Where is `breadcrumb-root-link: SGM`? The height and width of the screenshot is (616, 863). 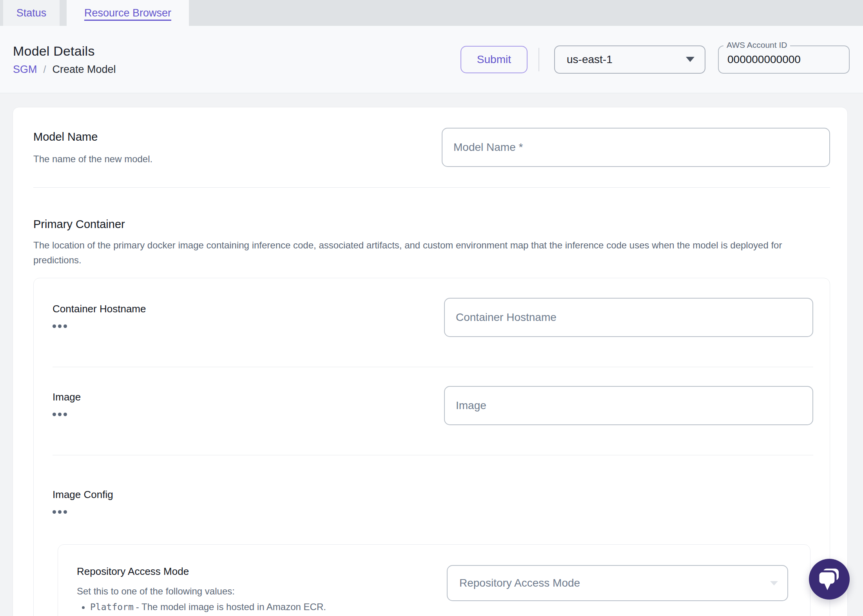 breadcrumb-root-link: SGM is located at coordinates (25, 70).